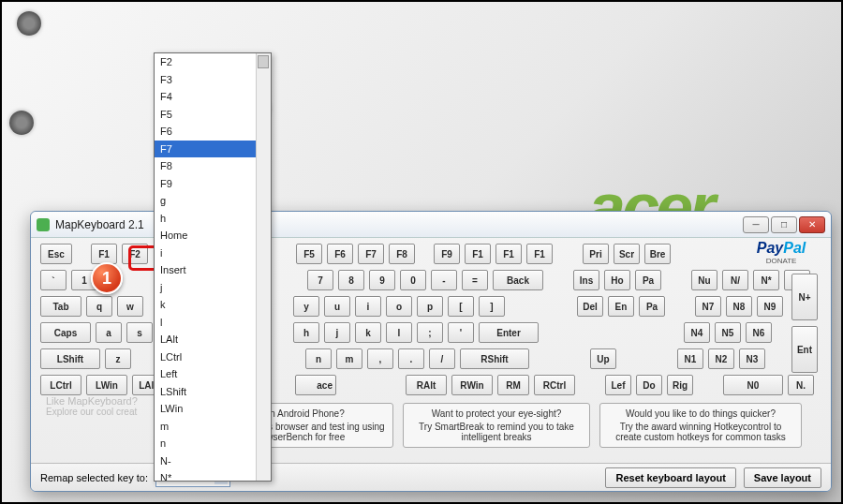 The width and height of the screenshot is (843, 504). Describe the element at coordinates (756, 225) in the screenshot. I see `minimize-button: ─` at that location.